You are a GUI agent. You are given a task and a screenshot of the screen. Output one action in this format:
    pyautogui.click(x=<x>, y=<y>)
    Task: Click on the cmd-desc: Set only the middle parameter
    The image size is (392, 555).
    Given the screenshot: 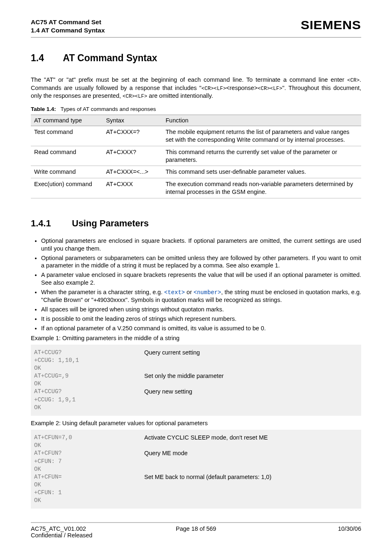 What is the action you would take?
    pyautogui.click(x=184, y=376)
    